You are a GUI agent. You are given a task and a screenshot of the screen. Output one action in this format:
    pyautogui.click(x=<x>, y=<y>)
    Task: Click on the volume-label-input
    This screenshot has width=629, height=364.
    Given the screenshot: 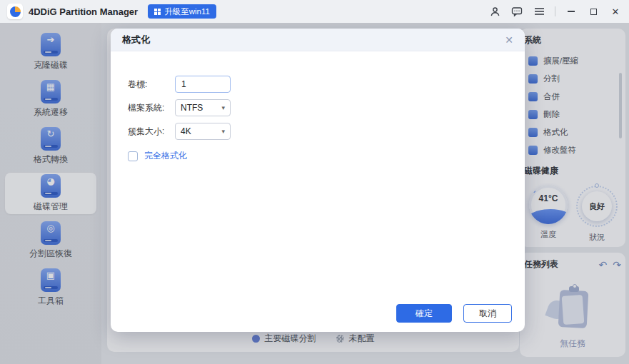 What is the action you would take?
    pyautogui.click(x=203, y=84)
    